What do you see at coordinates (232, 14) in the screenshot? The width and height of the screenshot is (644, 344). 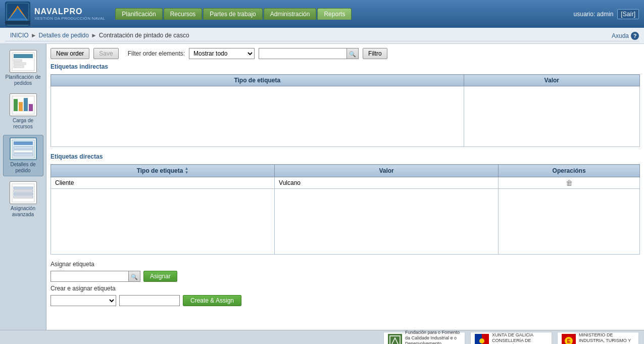 I see `nav-partes: Partes de trabajo` at bounding box center [232, 14].